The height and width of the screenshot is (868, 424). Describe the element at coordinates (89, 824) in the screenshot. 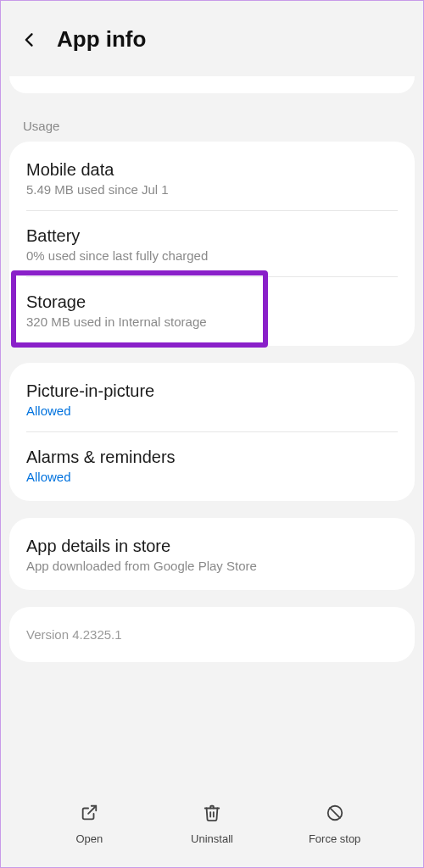

I see `open-button: Open` at that location.